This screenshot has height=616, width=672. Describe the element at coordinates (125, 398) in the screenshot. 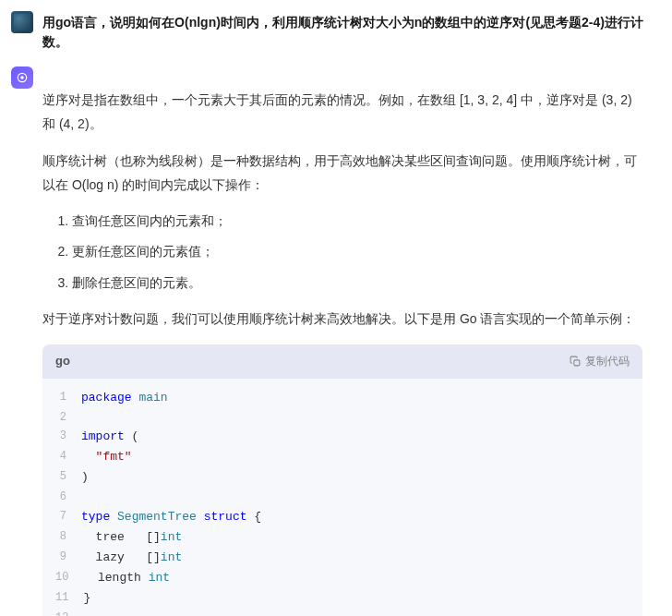

I see `line-content: package main` at that location.